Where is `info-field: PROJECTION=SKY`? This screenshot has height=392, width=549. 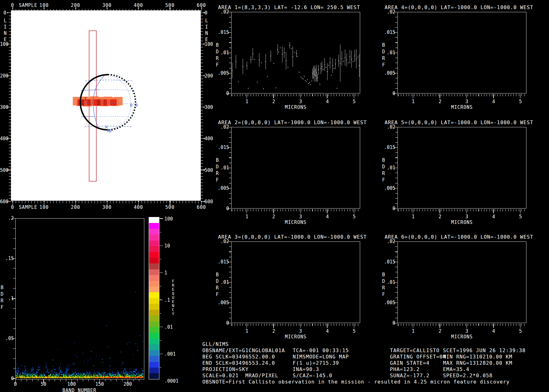
info-field: PROJECTION=SKY is located at coordinates (225, 369).